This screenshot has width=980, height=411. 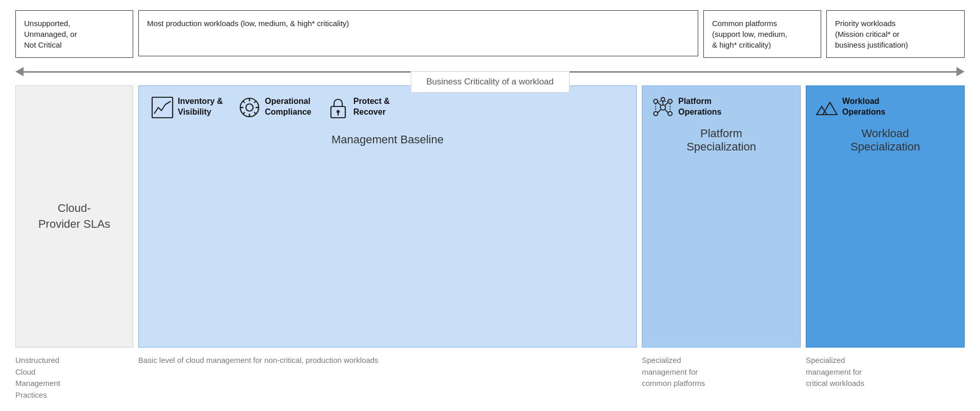 What do you see at coordinates (275, 107) in the screenshot?
I see `operational-compliance-item: OperationalCompliance` at bounding box center [275, 107].